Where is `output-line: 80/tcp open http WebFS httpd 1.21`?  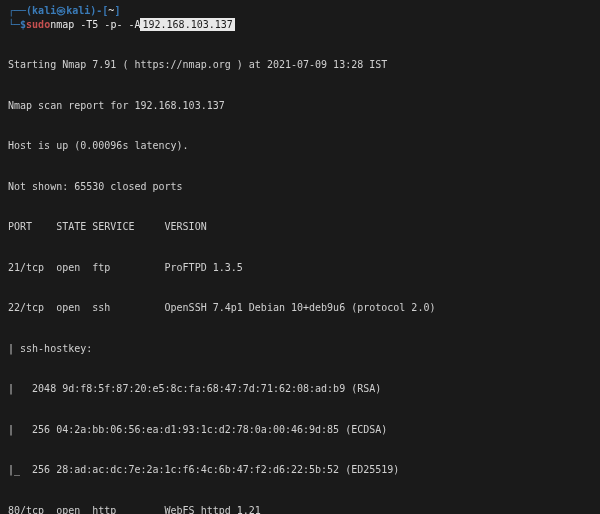
output-line: 80/tcp open http WebFS httpd 1.21 is located at coordinates (300, 510).